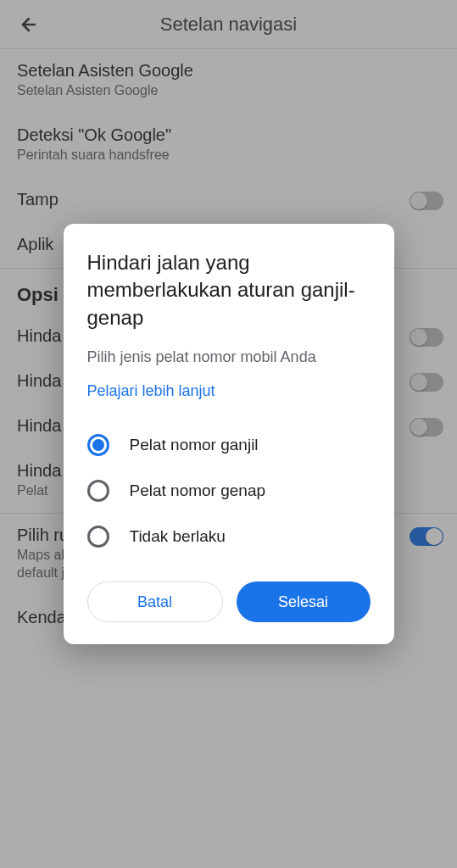 The width and height of the screenshot is (457, 868). Describe the element at coordinates (229, 537) in the screenshot. I see `radio-na-plate: Tidak berlaku` at that location.